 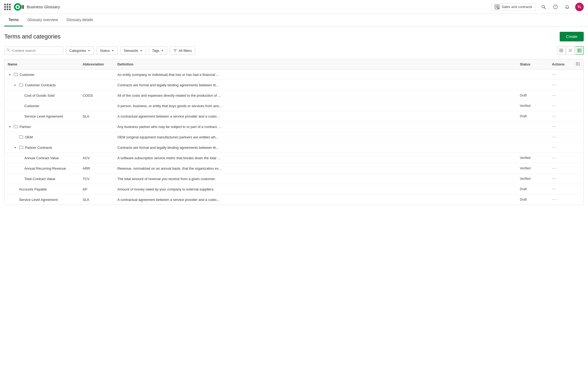 What do you see at coordinates (570, 50) in the screenshot?
I see `view-toggle-buttons` at bounding box center [570, 50].